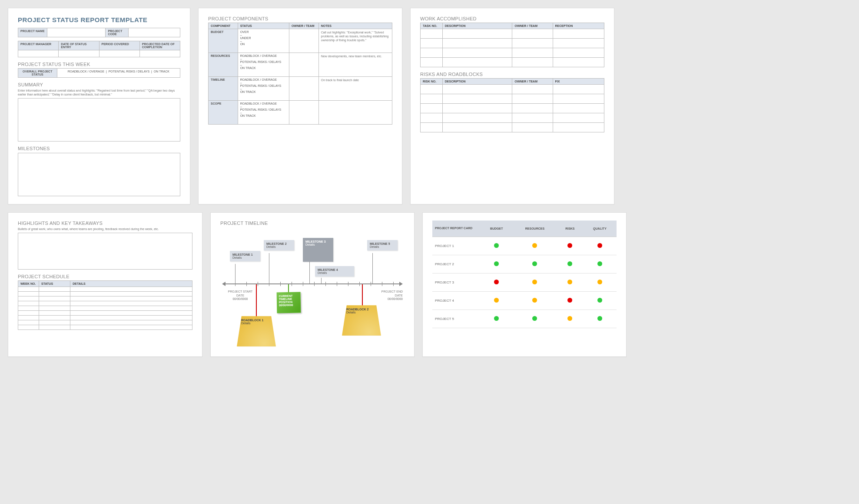 Image resolution: width=859 pixels, height=504 pixels. Describe the element at coordinates (318, 250) in the screenshot. I see `milestone-3: MILESTONE 3Details` at that location.